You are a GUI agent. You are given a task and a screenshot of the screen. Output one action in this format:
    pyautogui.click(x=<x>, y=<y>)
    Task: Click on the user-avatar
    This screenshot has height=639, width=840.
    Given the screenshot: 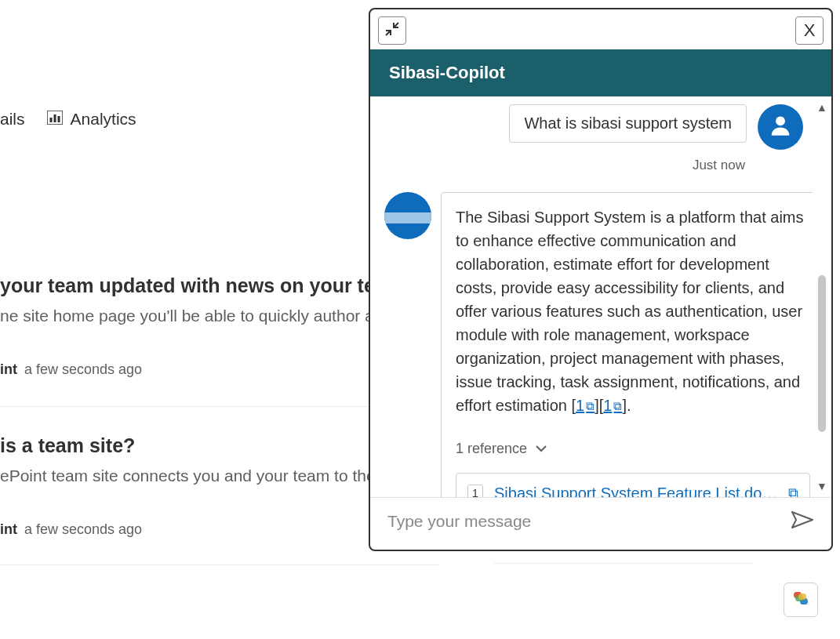 What is the action you would take?
    pyautogui.click(x=780, y=127)
    